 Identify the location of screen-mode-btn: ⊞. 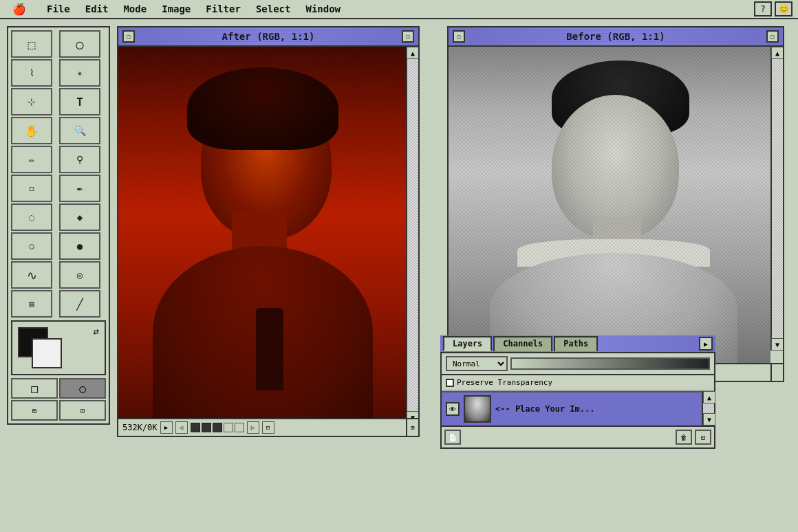
(34, 410).